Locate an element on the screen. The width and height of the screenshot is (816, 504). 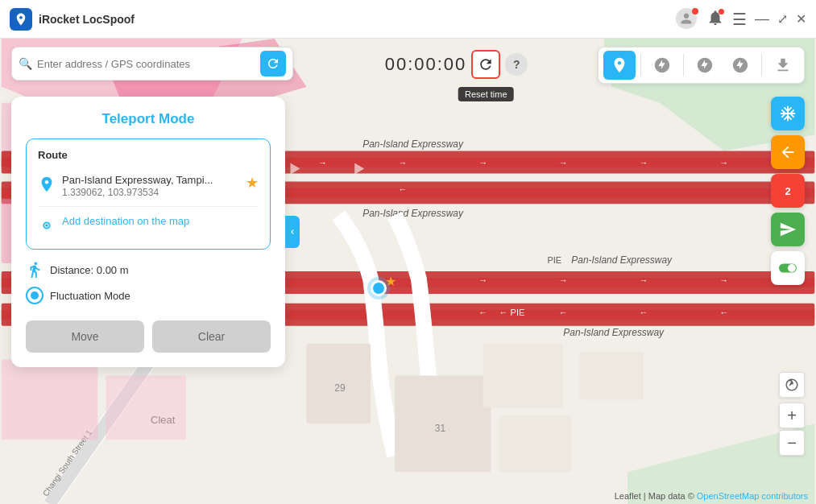
svg-text: ← PIE is located at coordinates (512, 312).